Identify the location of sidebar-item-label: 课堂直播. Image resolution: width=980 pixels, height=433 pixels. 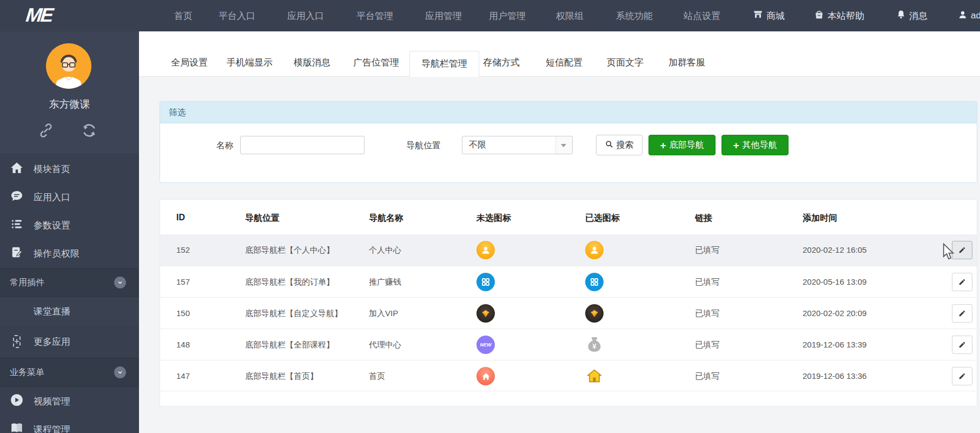
(52, 312).